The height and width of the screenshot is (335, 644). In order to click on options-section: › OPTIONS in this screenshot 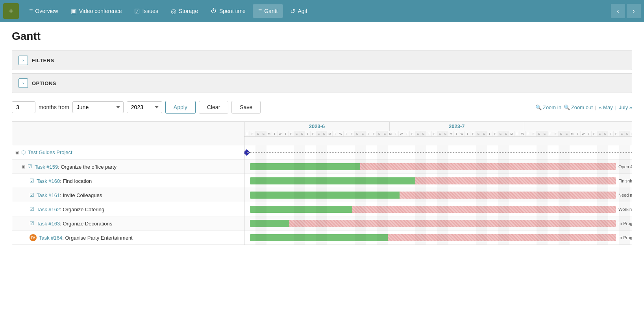, I will do `click(322, 83)`.